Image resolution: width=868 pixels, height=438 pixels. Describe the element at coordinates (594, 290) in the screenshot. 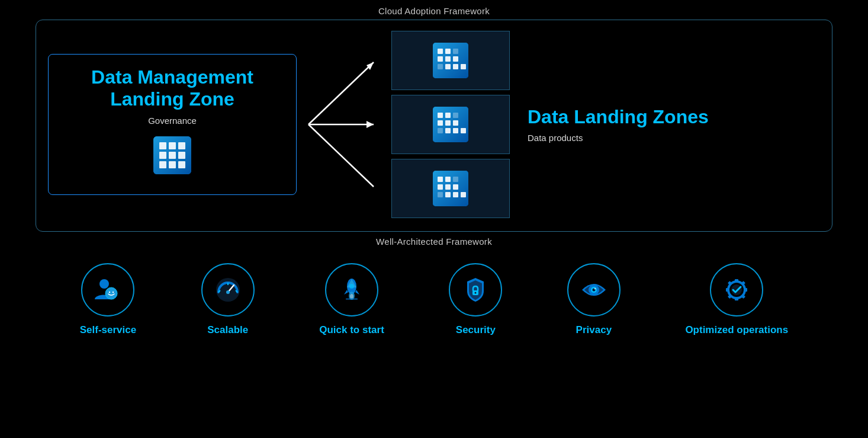

I see `icon-circle-privacy` at that location.